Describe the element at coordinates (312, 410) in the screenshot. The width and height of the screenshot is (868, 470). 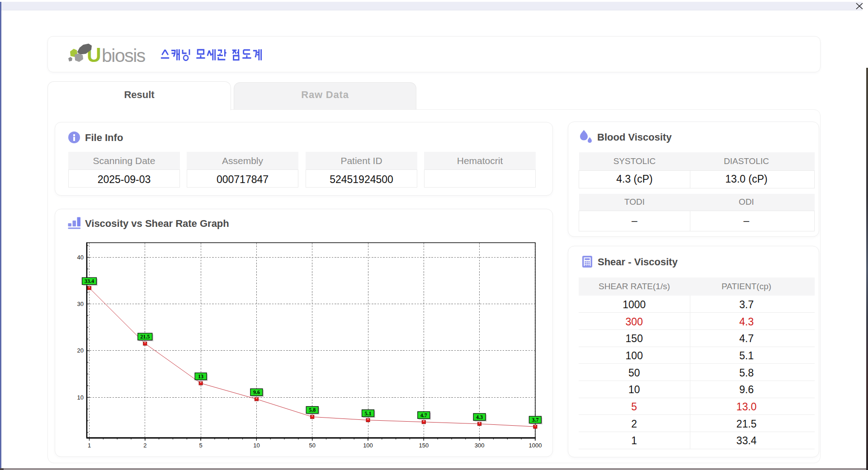
I see `svg-text: 5.8` at that location.